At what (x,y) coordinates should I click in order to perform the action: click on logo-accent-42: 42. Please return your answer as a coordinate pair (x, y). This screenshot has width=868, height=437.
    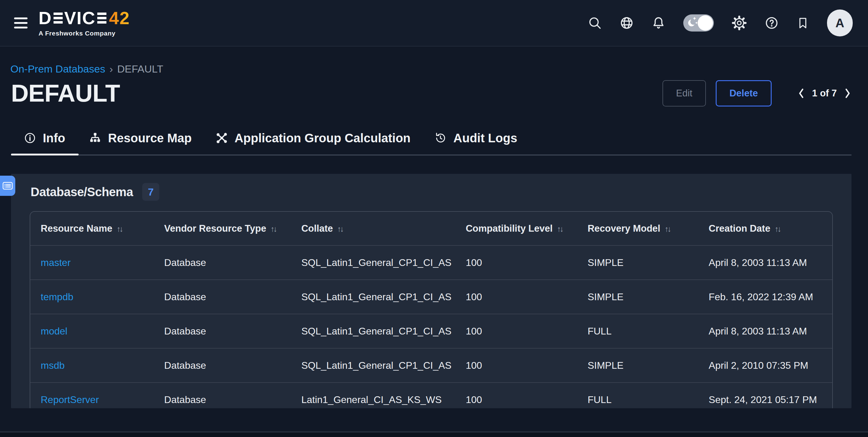
    Looking at the image, I should click on (120, 18).